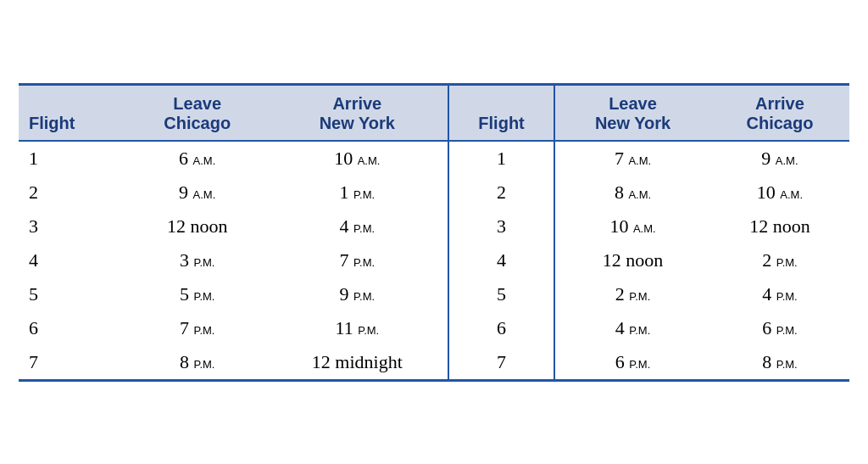 The width and height of the screenshot is (868, 464). What do you see at coordinates (73, 294) in the screenshot?
I see `flight-num-1: 5` at bounding box center [73, 294].